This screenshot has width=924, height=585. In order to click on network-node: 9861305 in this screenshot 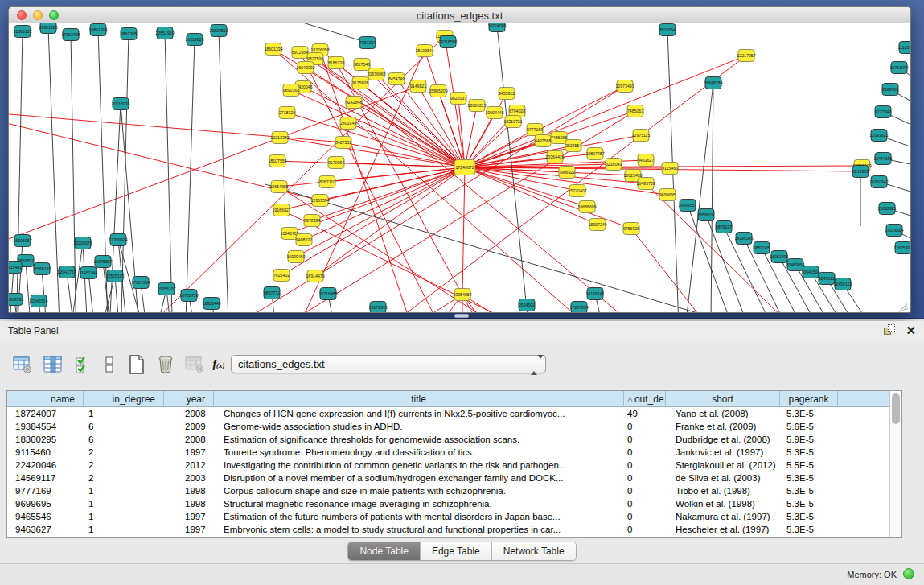, I will do `click(129, 34)`.